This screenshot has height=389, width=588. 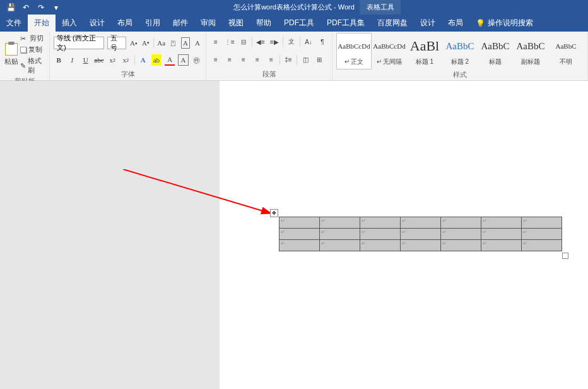 What do you see at coordinates (389, 46) in the screenshot?
I see `style-preview: AaBbCcDd` at bounding box center [389, 46].